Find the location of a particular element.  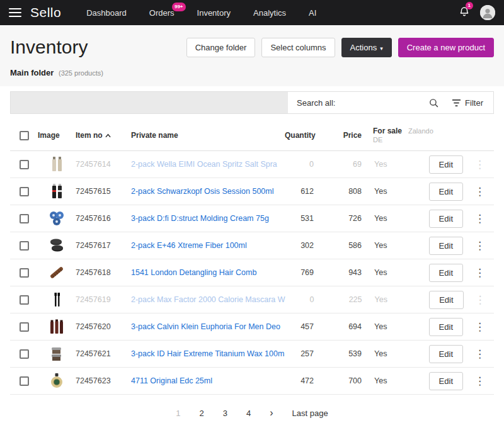

select-columns-button: Select columns is located at coordinates (298, 48).